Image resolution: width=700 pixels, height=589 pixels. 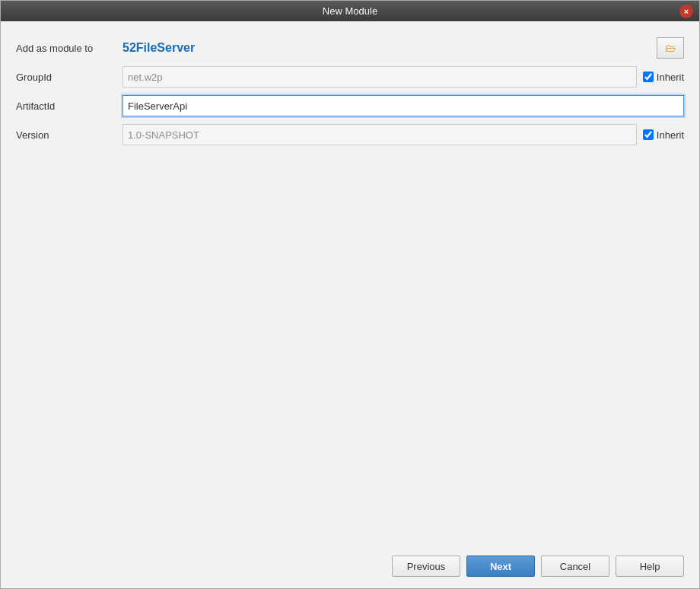 What do you see at coordinates (350, 77) in the screenshot?
I see `group-id-row: GroupId Inherit` at bounding box center [350, 77].